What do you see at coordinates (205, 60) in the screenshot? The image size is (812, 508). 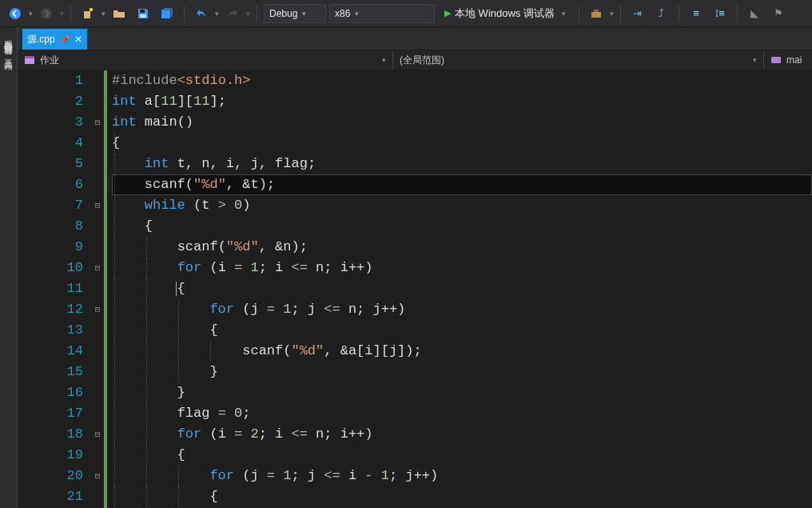 I see `scope-project-dropdown: 作业 ▾` at bounding box center [205, 60].